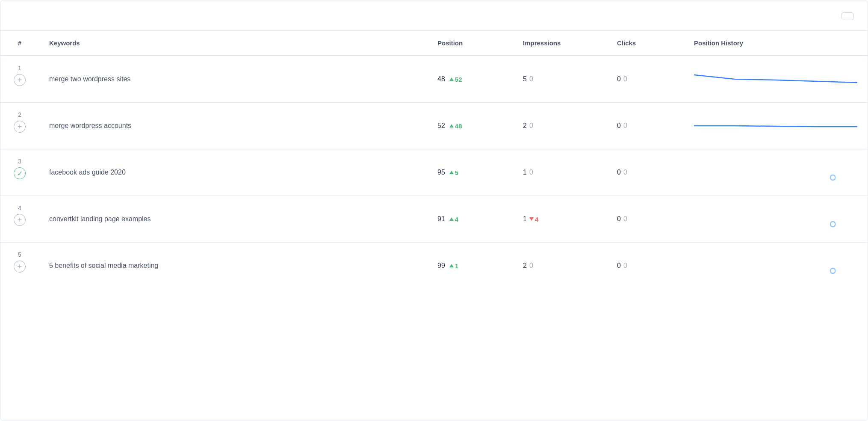 Image resolution: width=868 pixels, height=421 pixels. Describe the element at coordinates (20, 115) in the screenshot. I see `row-number: 2` at that location.